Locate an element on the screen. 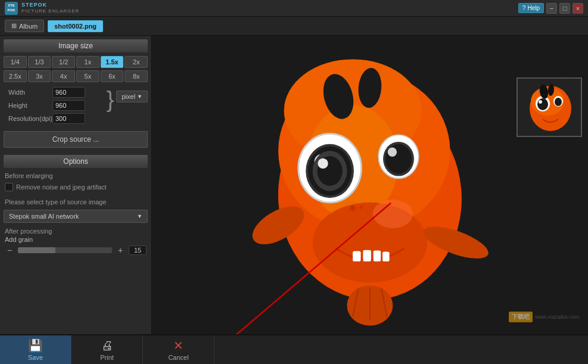 The image size is (588, 364). toolbar: ⊞ Album shot0002.png is located at coordinates (294, 26).